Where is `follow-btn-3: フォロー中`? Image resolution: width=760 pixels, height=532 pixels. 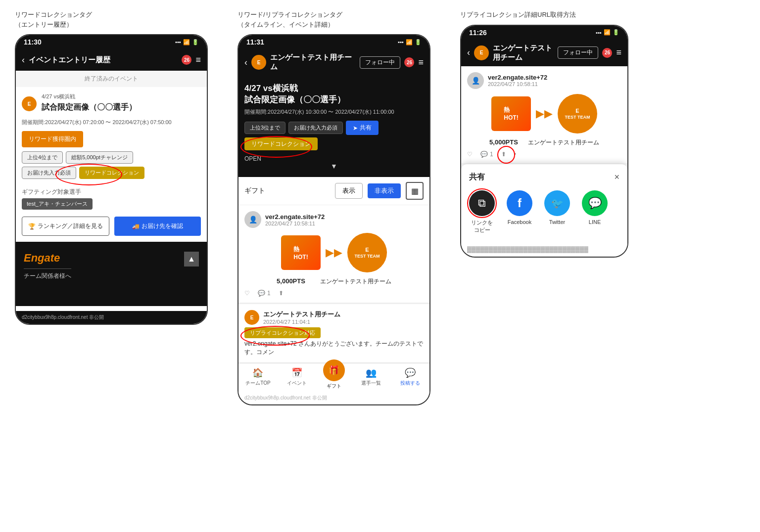
follow-btn-3: フォロー中 is located at coordinates (578, 52).